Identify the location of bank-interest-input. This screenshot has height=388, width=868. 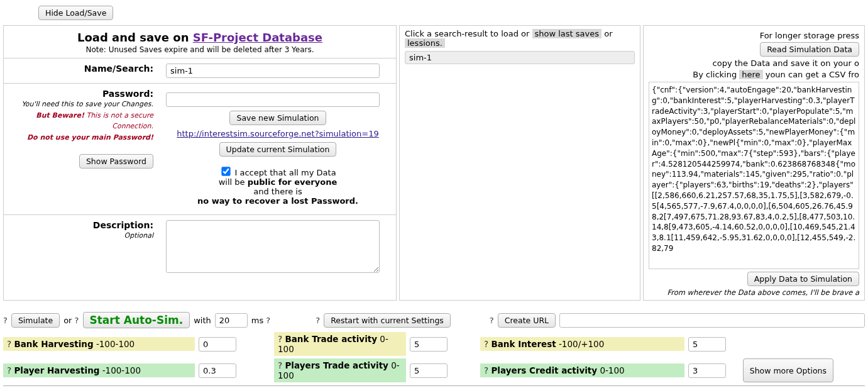
(707, 345).